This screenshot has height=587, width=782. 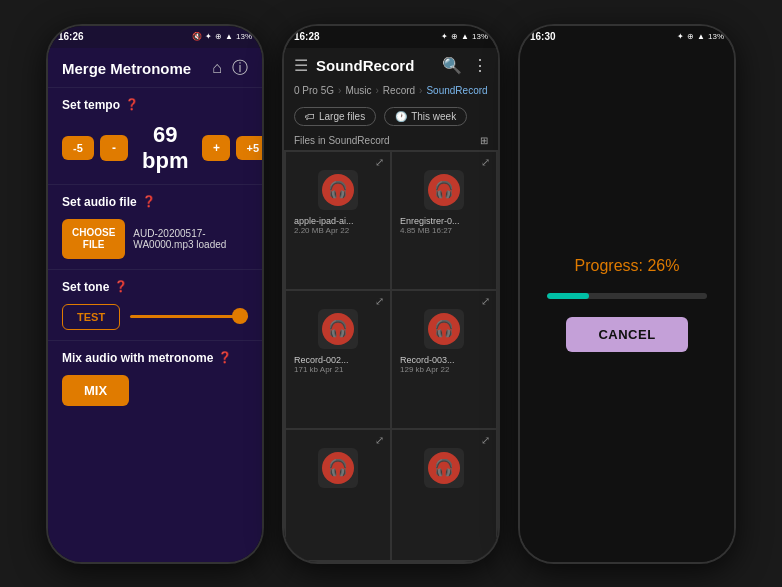 I want to click on tempo-plus5-button: +5, so click(x=250, y=148).